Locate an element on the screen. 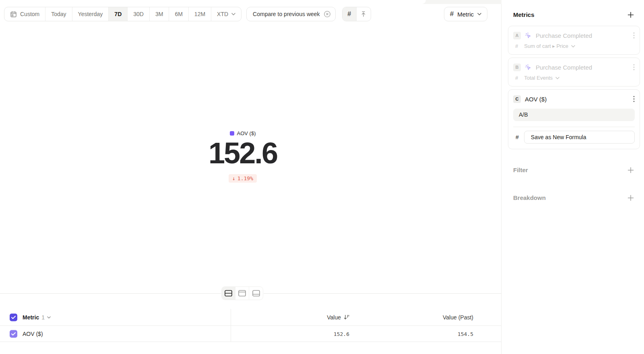 The image size is (644, 354). breakdown-section-title: Breakdown is located at coordinates (530, 198).